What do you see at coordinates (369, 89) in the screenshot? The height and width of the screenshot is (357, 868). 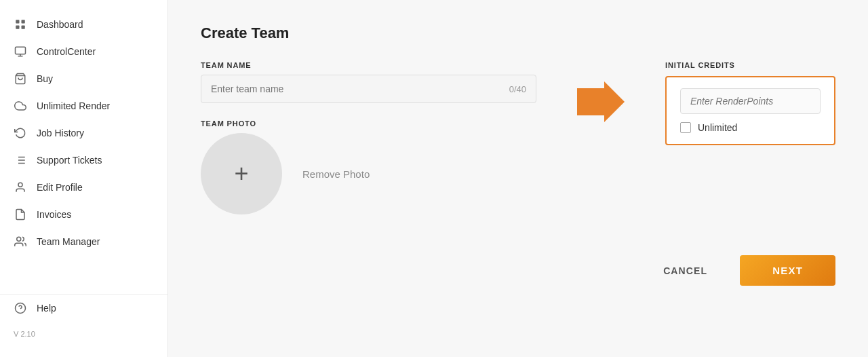 I see `team-name-input` at bounding box center [369, 89].